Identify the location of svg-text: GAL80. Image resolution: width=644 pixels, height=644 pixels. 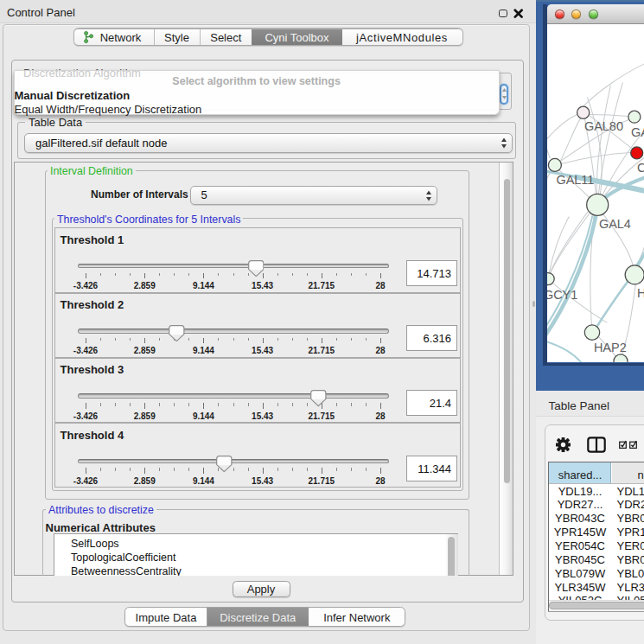
(603, 126).